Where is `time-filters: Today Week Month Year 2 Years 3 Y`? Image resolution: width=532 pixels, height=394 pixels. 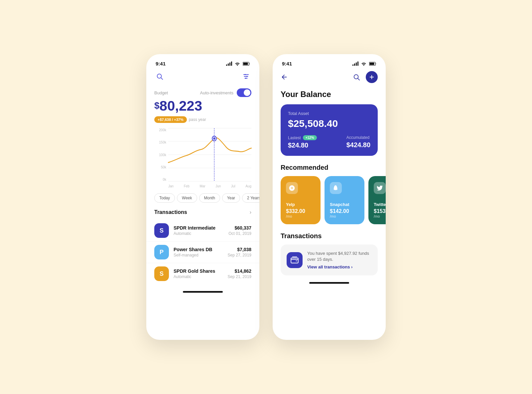
time-filters: Today Week Month Year 2 Years 3 Y is located at coordinates (203, 198).